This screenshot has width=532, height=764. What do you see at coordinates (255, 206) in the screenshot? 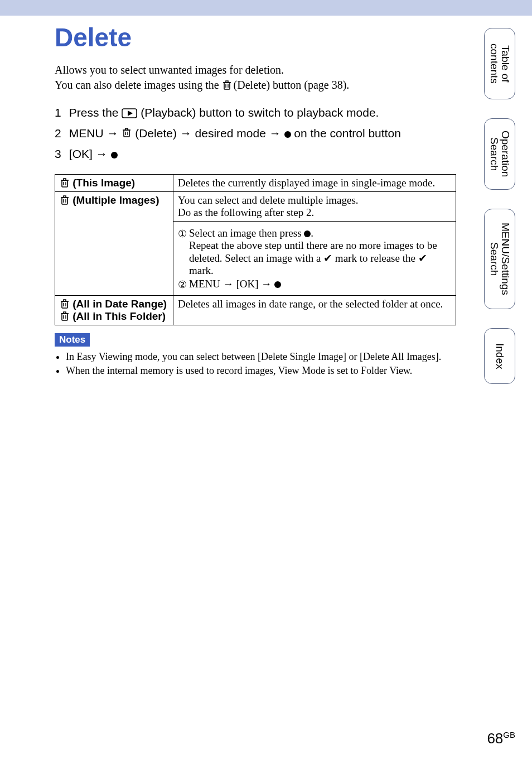
I see `table-row: (Multiple Images) You can select and del…` at bounding box center [255, 206].